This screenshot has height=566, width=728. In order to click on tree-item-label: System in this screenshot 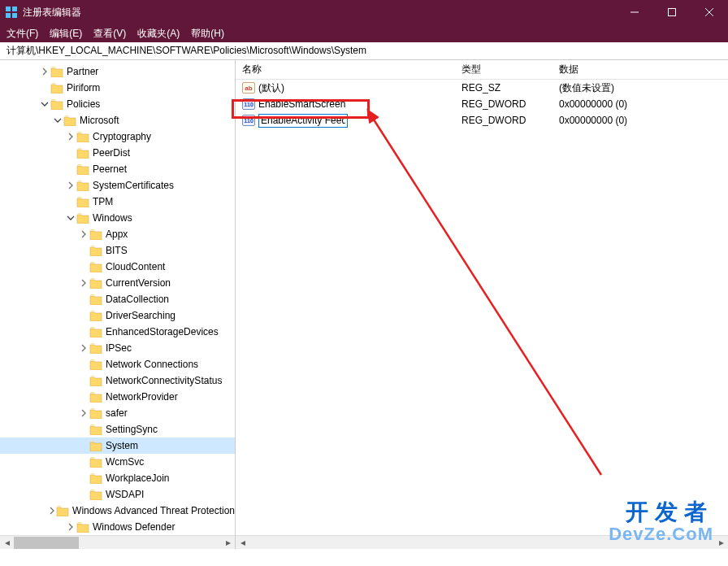, I will do `click(122, 446)`.